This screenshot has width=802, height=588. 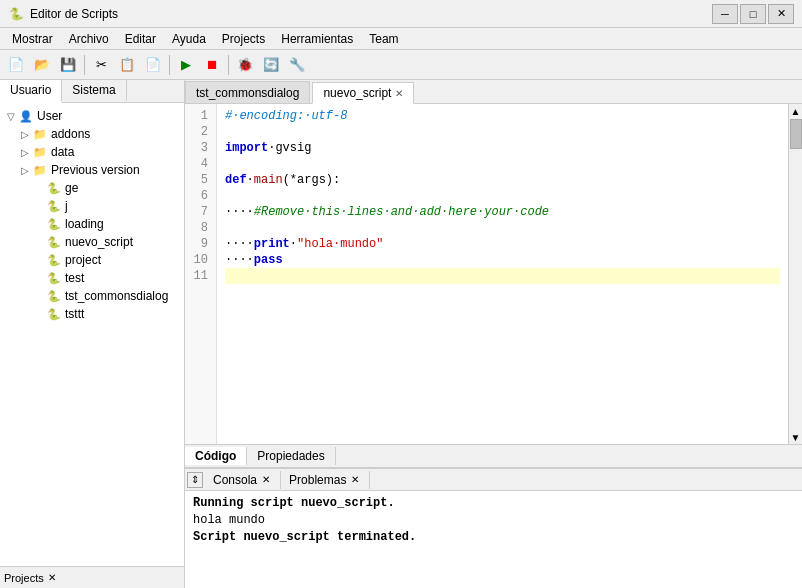 What do you see at coordinates (502, 180) in the screenshot?
I see `code-line-5: def·main(*args):` at bounding box center [502, 180].